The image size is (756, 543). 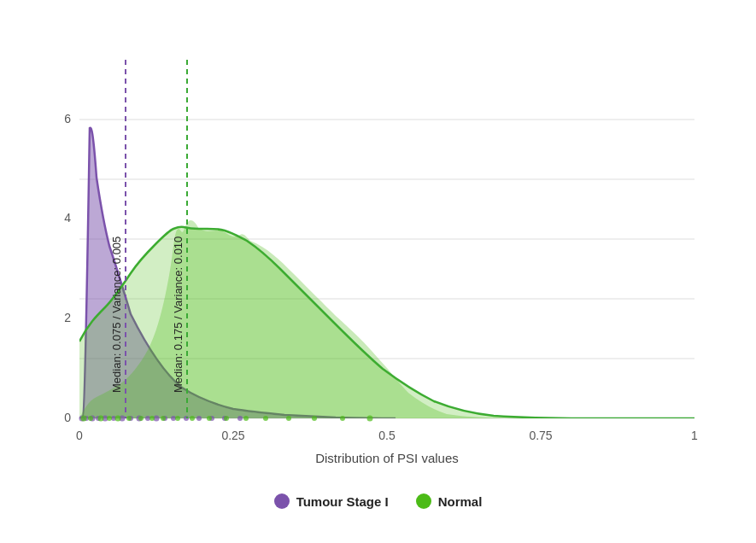 I want to click on y-axis-2: 2, so click(x=67, y=318).